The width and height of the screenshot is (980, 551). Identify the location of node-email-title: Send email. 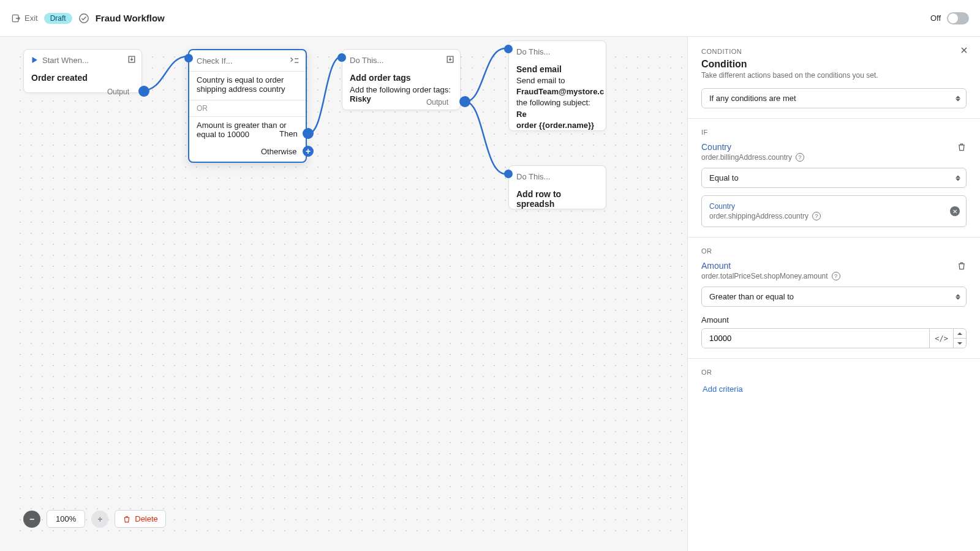
(557, 69).